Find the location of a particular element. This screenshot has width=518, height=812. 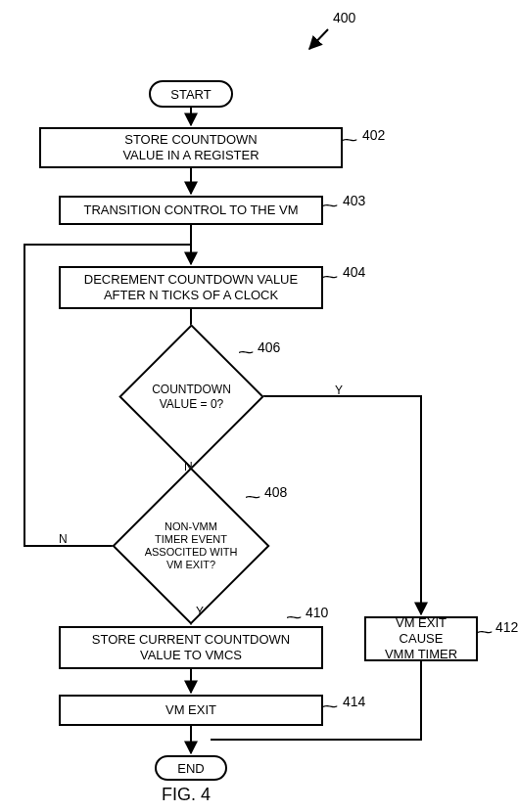

start-label: START is located at coordinates (190, 94).